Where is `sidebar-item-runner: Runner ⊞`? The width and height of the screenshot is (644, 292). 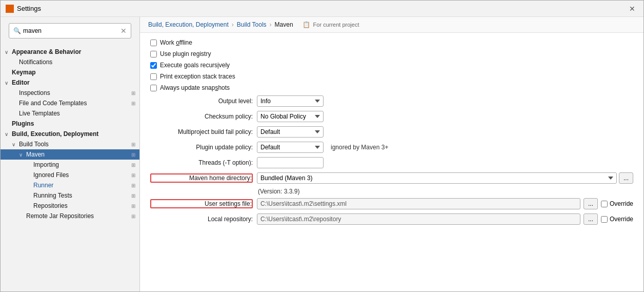
sidebar-item-runner: Runner ⊞ is located at coordinates (70, 185).